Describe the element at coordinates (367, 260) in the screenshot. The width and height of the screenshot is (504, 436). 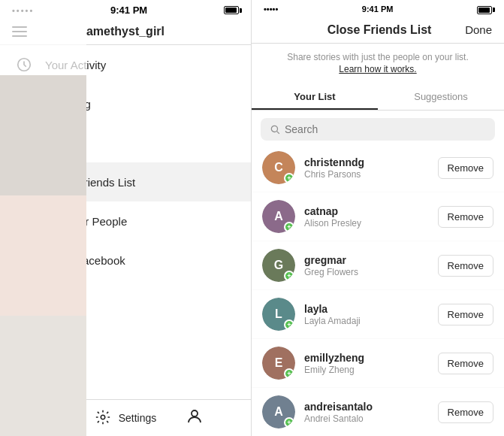
I see `friend-username-2: gregmar` at that location.